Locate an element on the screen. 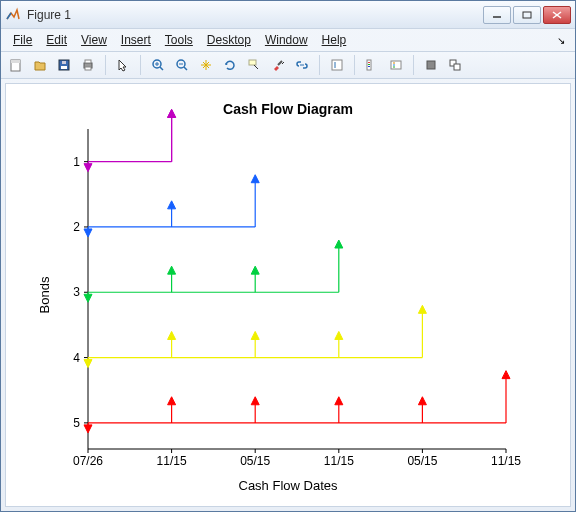 The height and width of the screenshot is (512, 576). zoom-in-button is located at coordinates (158, 65).